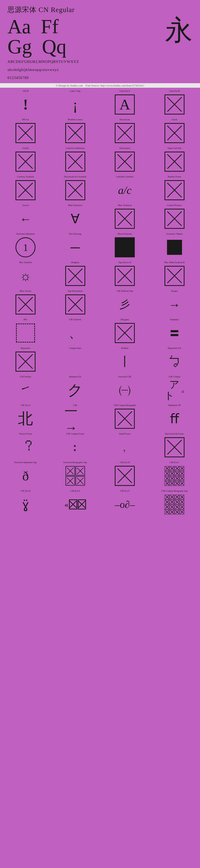 This screenshot has height=868, width=200. What do you see at coordinates (26, 474) in the screenshot?
I see `cell-enclosed-alphanum-sup: Enclosed Alphanum Sup ð` at bounding box center [26, 474].